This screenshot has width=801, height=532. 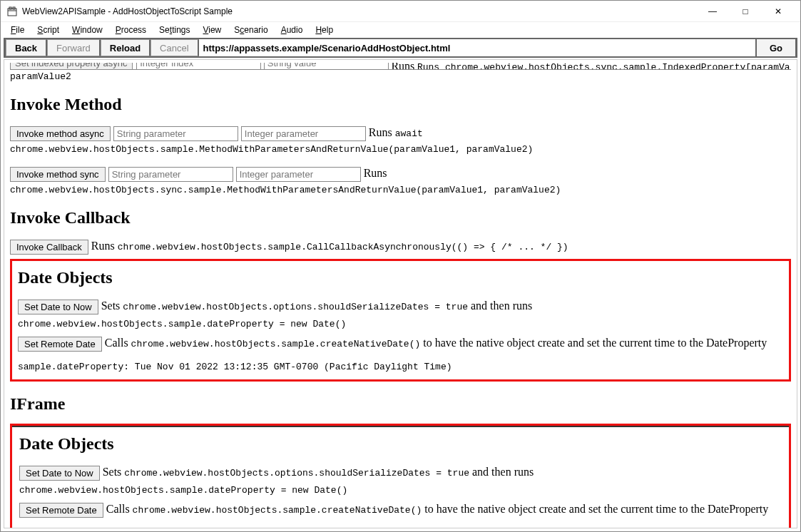 I want to click on set-remote-date-row: Set Remote Date Calls chrome.webview.hos…, so click(x=401, y=343).